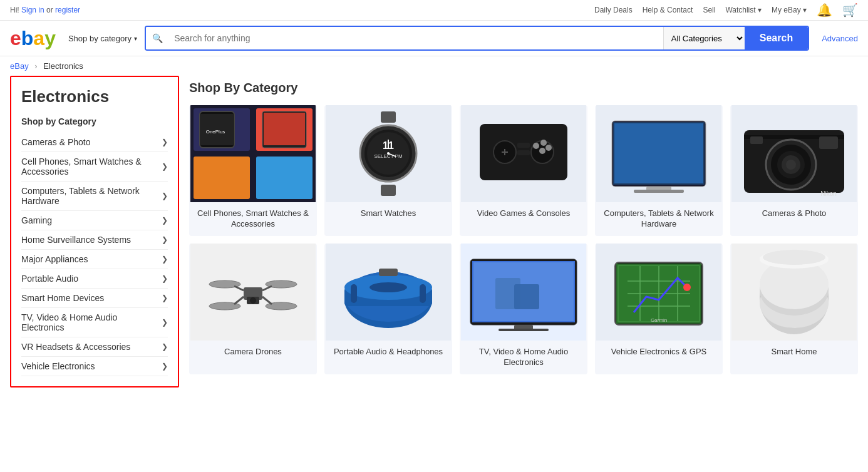 The height and width of the screenshot is (472, 868). I want to click on search-icon-wrap: 🔍, so click(158, 38).